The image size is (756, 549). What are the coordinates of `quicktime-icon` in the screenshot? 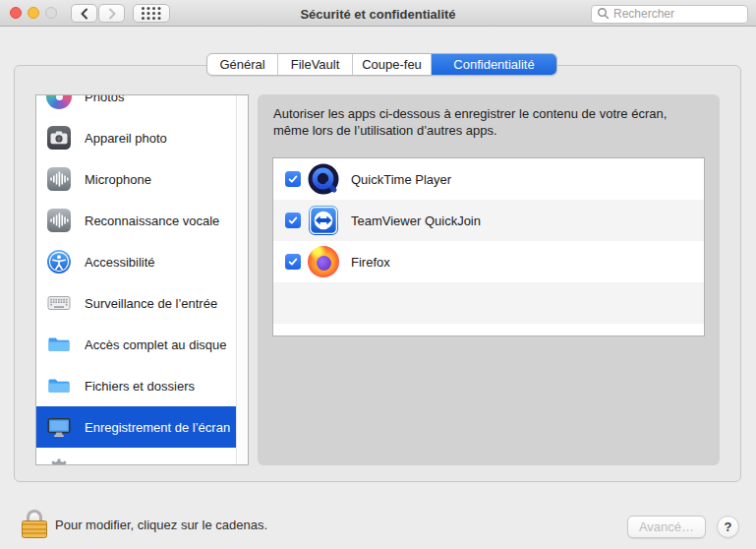 It's located at (323, 179).